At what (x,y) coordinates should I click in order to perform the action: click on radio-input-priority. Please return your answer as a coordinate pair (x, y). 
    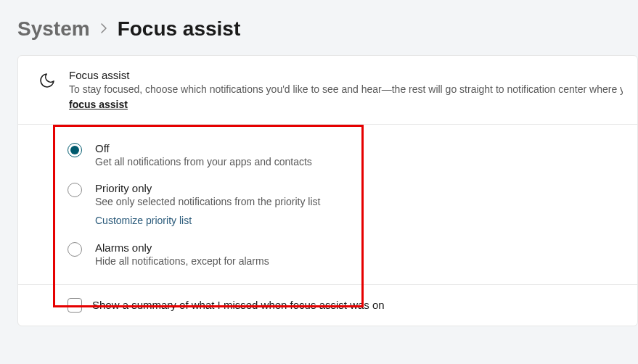
    Looking at the image, I should click on (75, 190).